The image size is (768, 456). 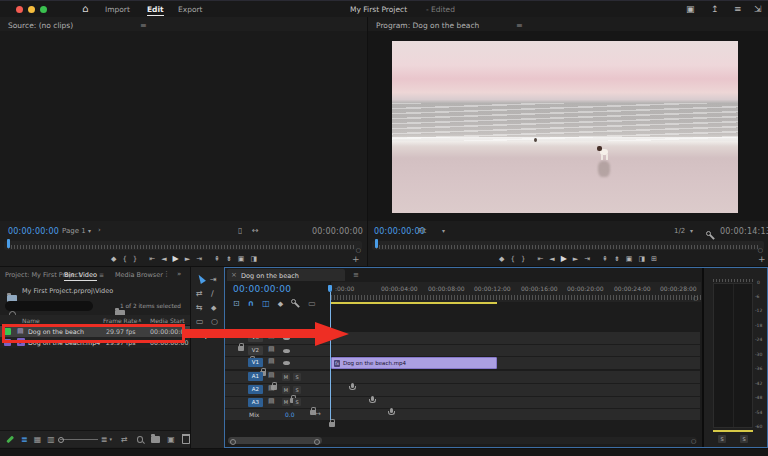 I want to click on keyframe-nav-icon: ↦, so click(x=318, y=414).